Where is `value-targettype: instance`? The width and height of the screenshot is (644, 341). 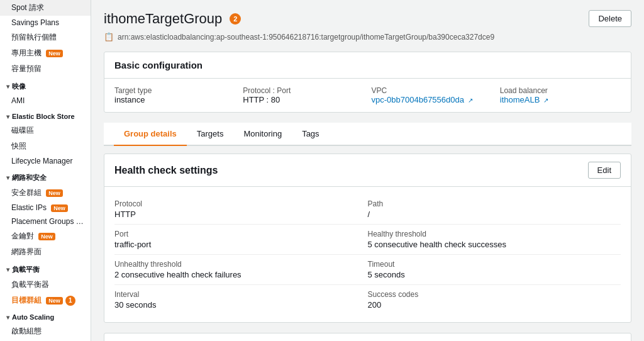 value-targettype: instance is located at coordinates (175, 99).